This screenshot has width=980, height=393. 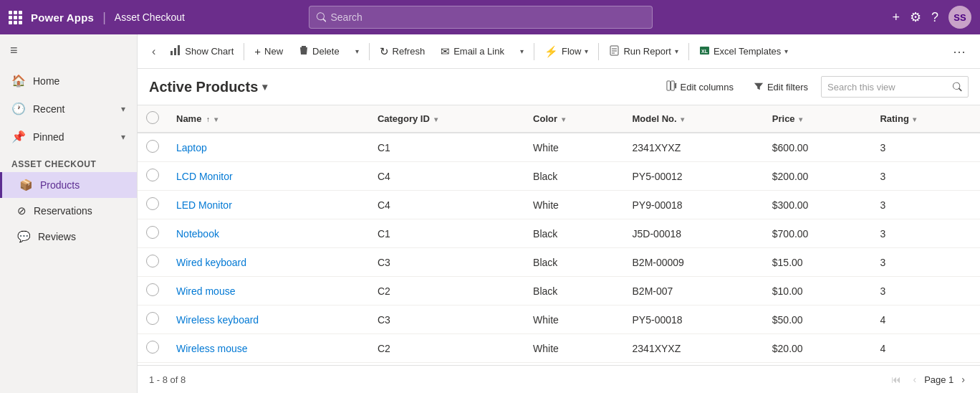 I want to click on col-model-no: Model No. ▾, so click(x=693, y=119).